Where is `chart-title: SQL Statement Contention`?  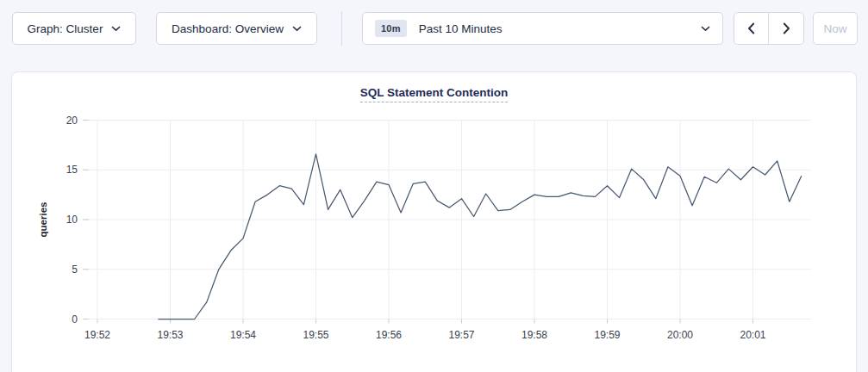 chart-title: SQL Statement Contention is located at coordinates (434, 95).